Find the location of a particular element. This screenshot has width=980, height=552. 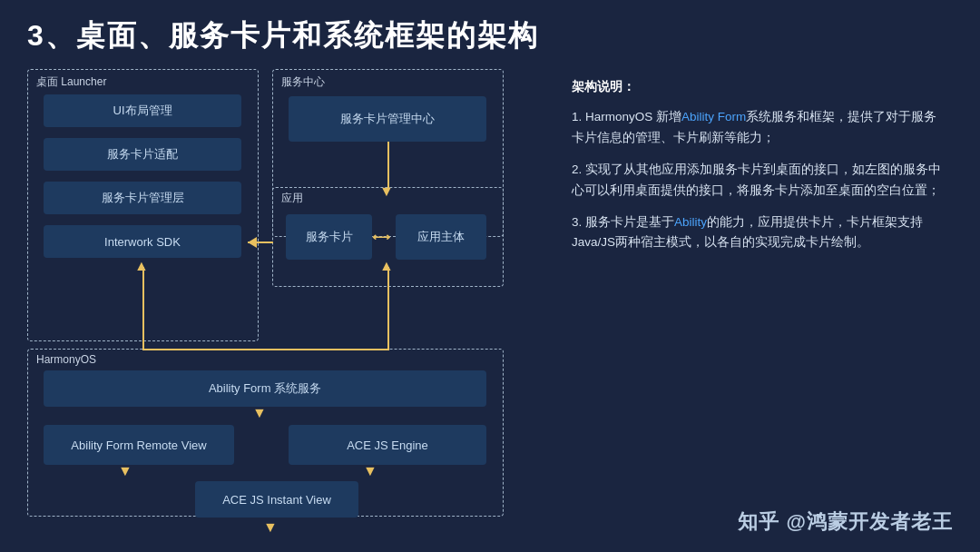

arrow-down-instant: ▼ is located at coordinates (270, 527).